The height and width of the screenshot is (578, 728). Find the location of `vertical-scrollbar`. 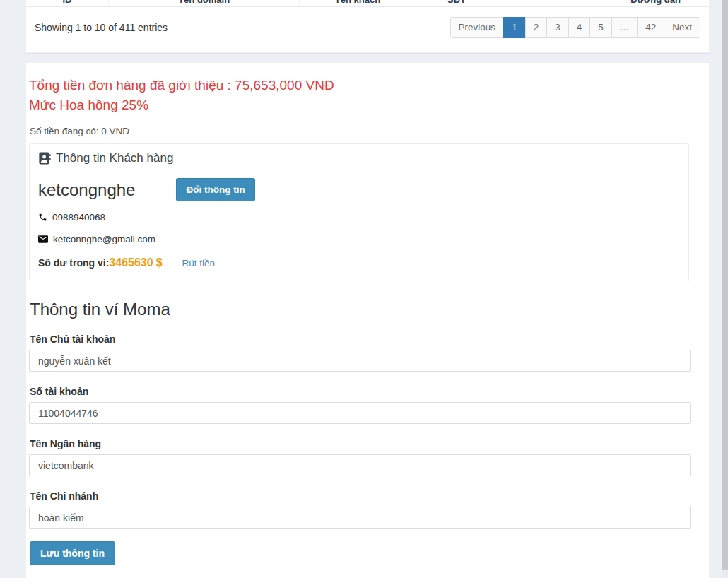

vertical-scrollbar is located at coordinates (725, 289).